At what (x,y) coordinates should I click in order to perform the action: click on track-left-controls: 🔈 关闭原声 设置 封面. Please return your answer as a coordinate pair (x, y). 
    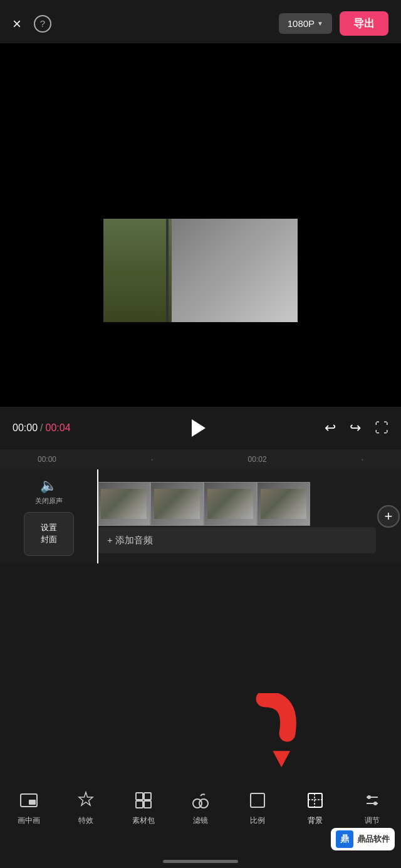
    Looking at the image, I should click on (49, 516).